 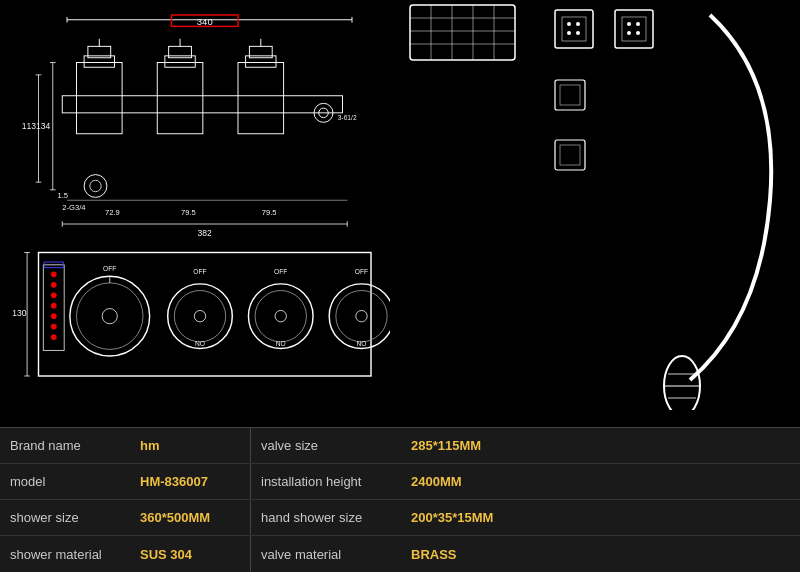 I want to click on installation-height-label: installation height, so click(x=326, y=482).